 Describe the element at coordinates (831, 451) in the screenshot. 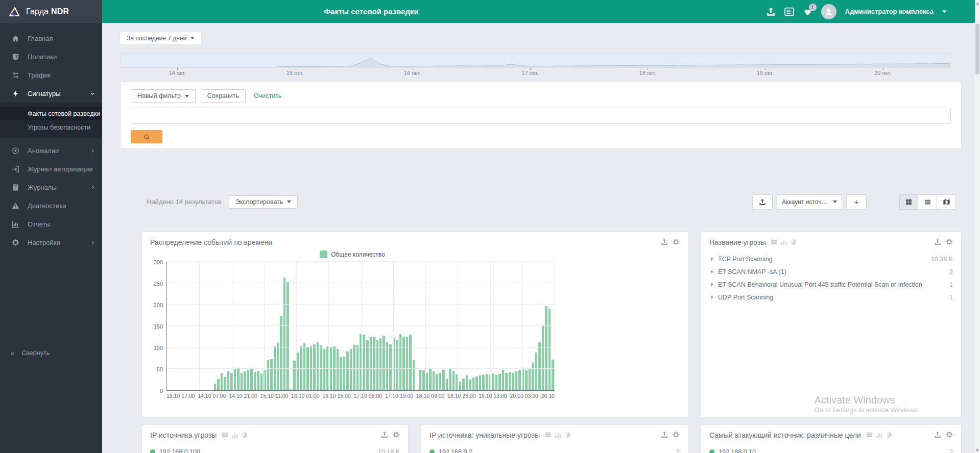

I see `item-label: 192.168.0.10` at that location.